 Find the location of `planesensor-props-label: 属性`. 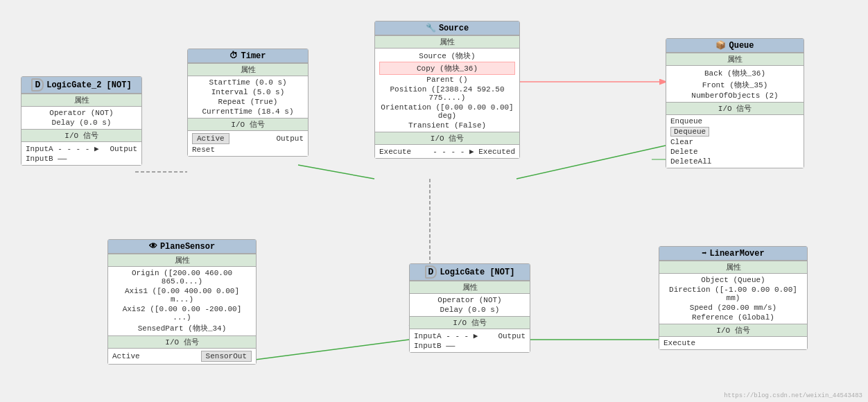

planesensor-props-label: 属性 is located at coordinates (182, 261).